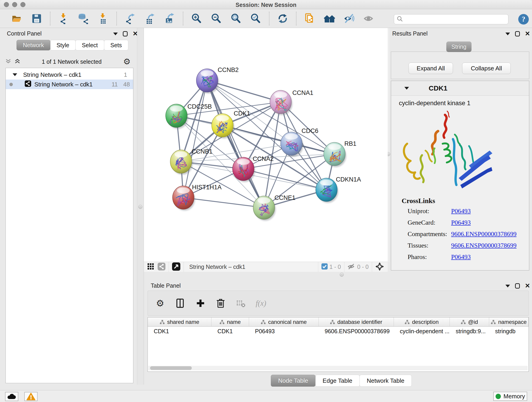 The width and height of the screenshot is (532, 402). Describe the element at coordinates (52, 75) in the screenshot. I see `collection-label: String Network – cdk1` at that location.